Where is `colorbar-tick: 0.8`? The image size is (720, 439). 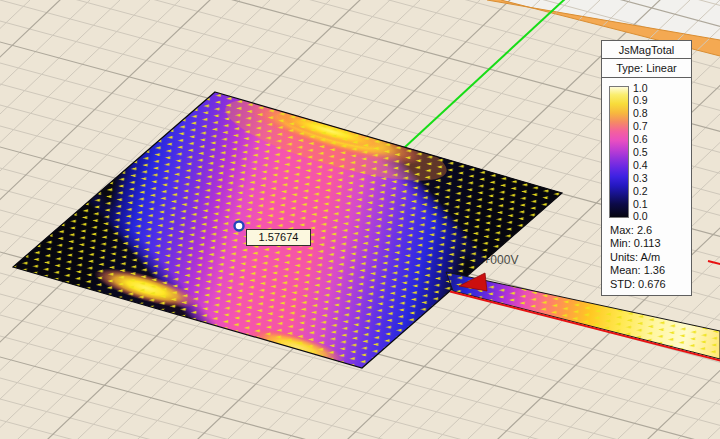 colorbar-tick: 0.8 is located at coordinates (640, 113).